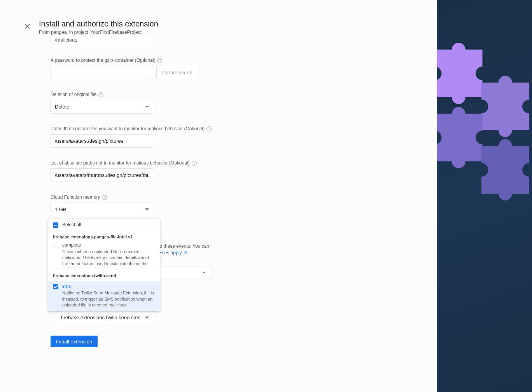  What do you see at coordinates (102, 175) in the screenshot?
I see `paths-exclude-input` at bounding box center [102, 175].